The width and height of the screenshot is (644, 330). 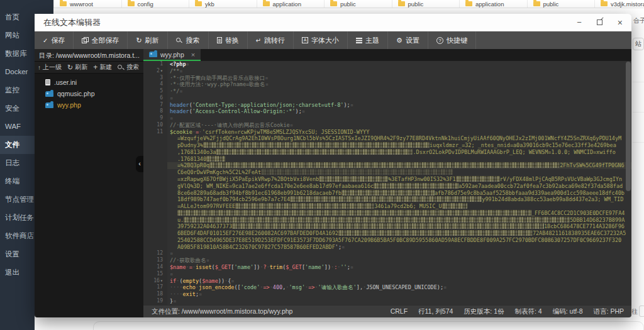 What do you see at coordinates (297, 287) in the screenshot?
I see `code-token: 'msg'` at bounding box center [297, 287].